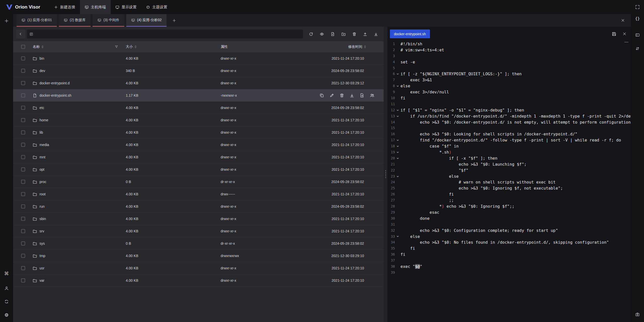  I want to click on terminal-tab-2: (2) 数据库, so click(75, 20).